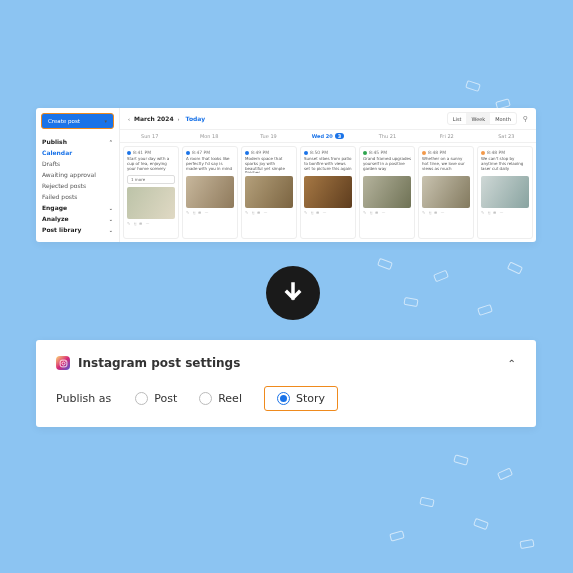 This screenshot has height=573, width=573. Describe the element at coordinates (78, 208) in the screenshot. I see `sidebar-item: Engage⌄` at that location.